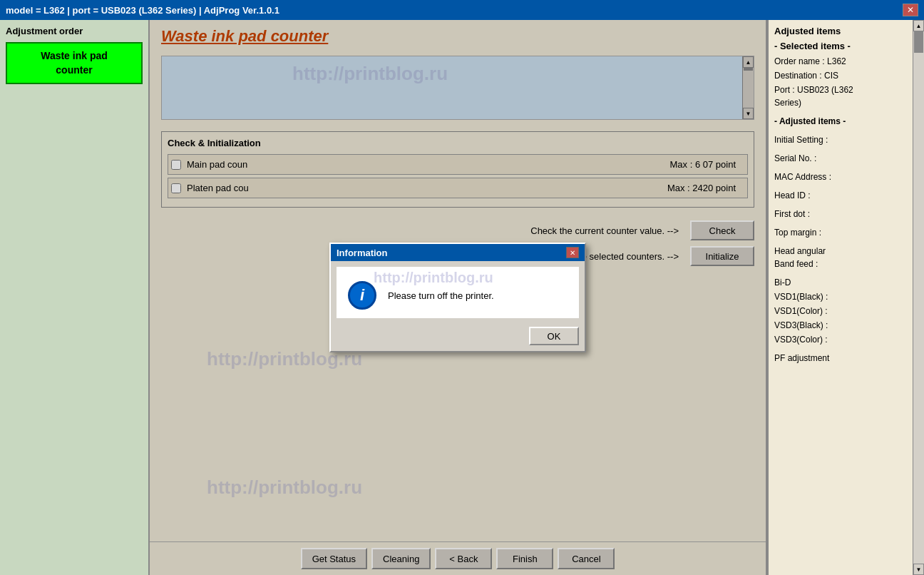 This screenshot has width=924, height=575. What do you see at coordinates (458, 297) in the screenshot?
I see `information-dialog: Information ✕ http://printblog.ru i Plea…` at bounding box center [458, 297].